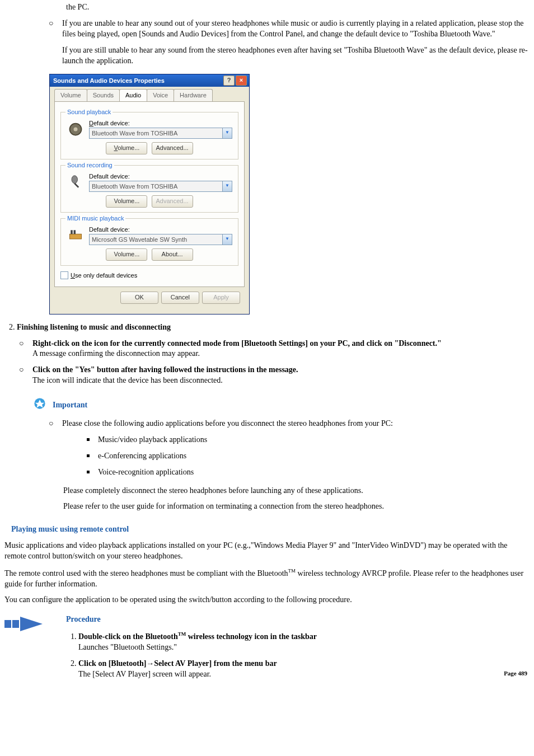  Describe the element at coordinates (297, 491) in the screenshot. I see `important-p1: Please completely disconnect the stereo …` at that location.